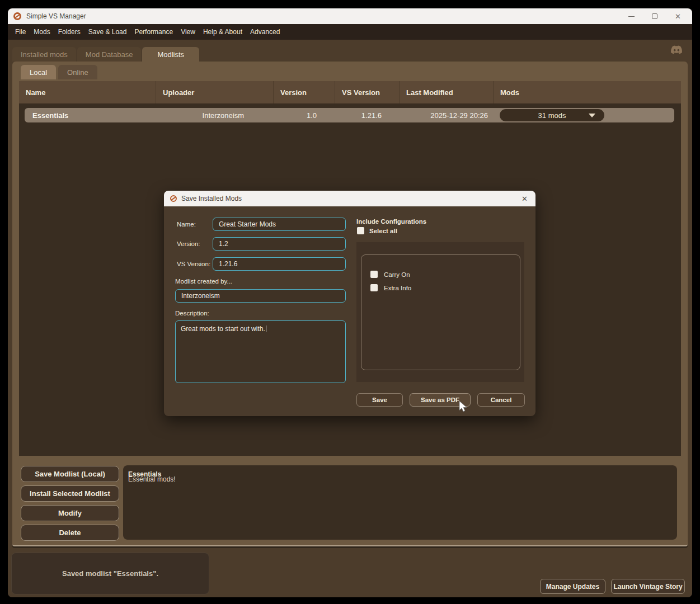 The image size is (700, 604). I want to click on maximize-icon, so click(655, 16).